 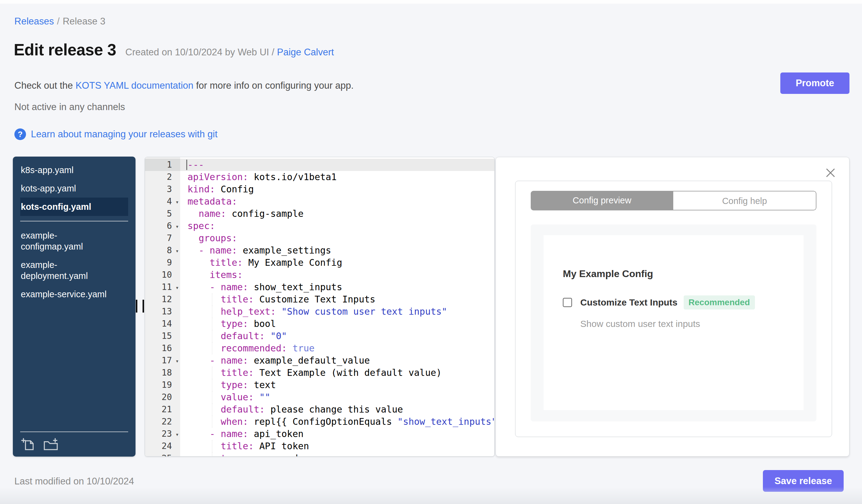 What do you see at coordinates (337, 422) in the screenshot?
I see `code-text: when: repl{{ ConfigOptionEquals "show_te…` at bounding box center [337, 422].